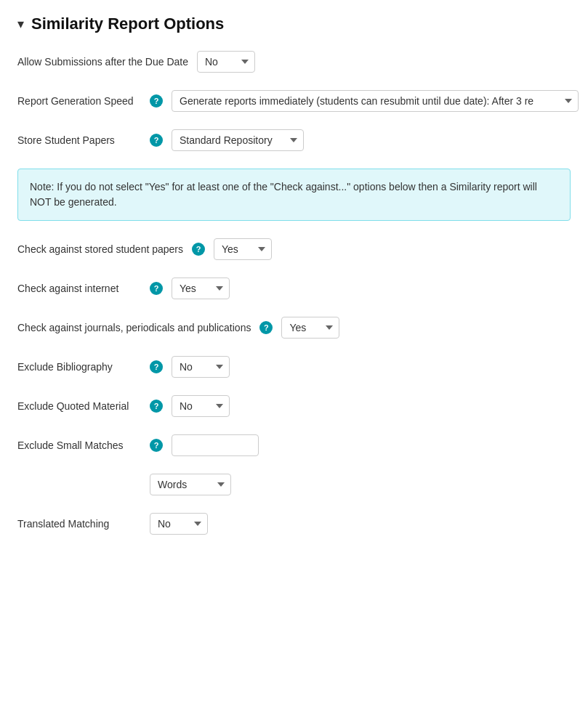  Describe the element at coordinates (79, 139) in the screenshot. I see `store-student-label: Store Student Papers` at that location.